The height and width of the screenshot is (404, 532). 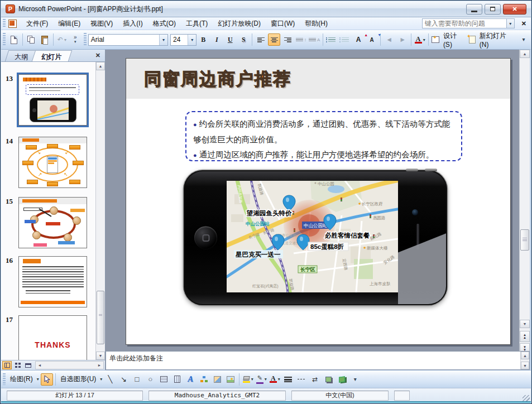 I want to click on menu-file: 文件(F), so click(x=37, y=23).